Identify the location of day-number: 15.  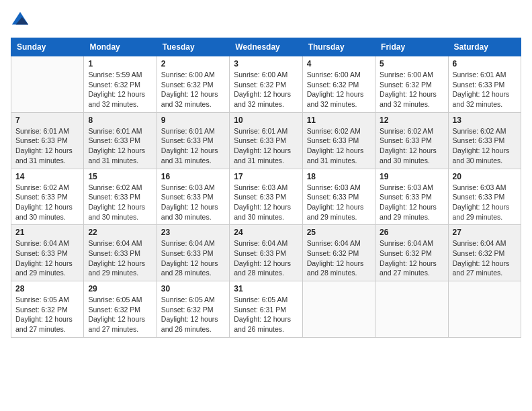
(120, 177).